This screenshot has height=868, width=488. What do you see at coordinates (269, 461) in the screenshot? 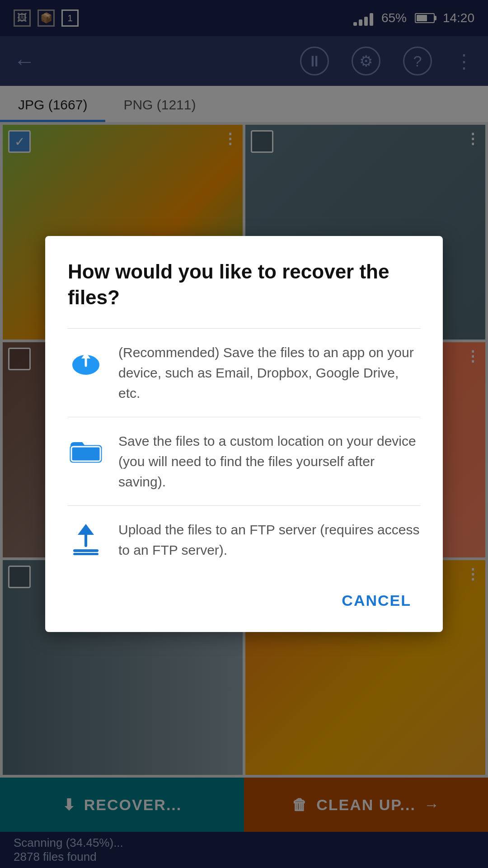
I see `dialog-option-folder-text: Save the files to a custom location on y…` at bounding box center [269, 461].